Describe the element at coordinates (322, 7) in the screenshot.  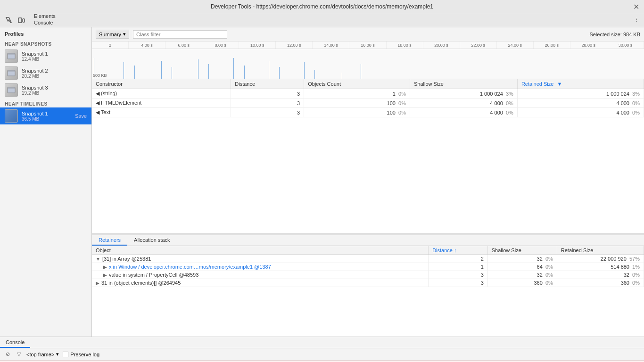
I see `title-bar: Developer Tools - https://developer.chro…` at that location.